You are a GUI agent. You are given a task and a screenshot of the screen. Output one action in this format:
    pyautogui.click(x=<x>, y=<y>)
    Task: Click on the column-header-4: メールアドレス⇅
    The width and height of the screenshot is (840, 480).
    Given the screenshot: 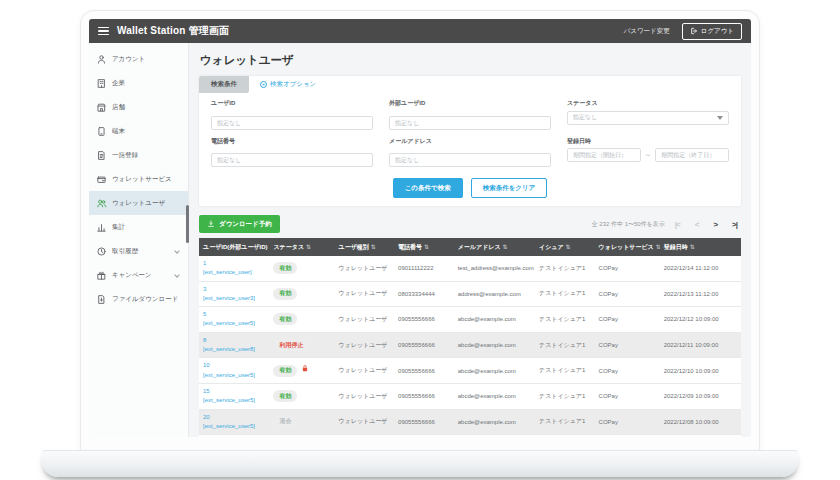 What is the action you would take?
    pyautogui.click(x=494, y=247)
    